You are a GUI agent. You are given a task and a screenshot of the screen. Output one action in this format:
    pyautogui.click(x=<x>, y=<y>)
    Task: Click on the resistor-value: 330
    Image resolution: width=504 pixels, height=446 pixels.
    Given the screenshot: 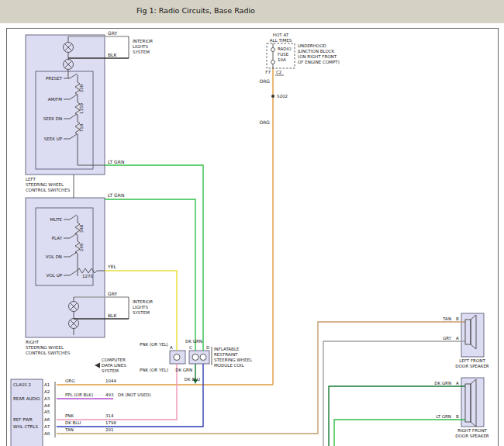 What is the action you would take?
    pyautogui.click(x=81, y=88)
    